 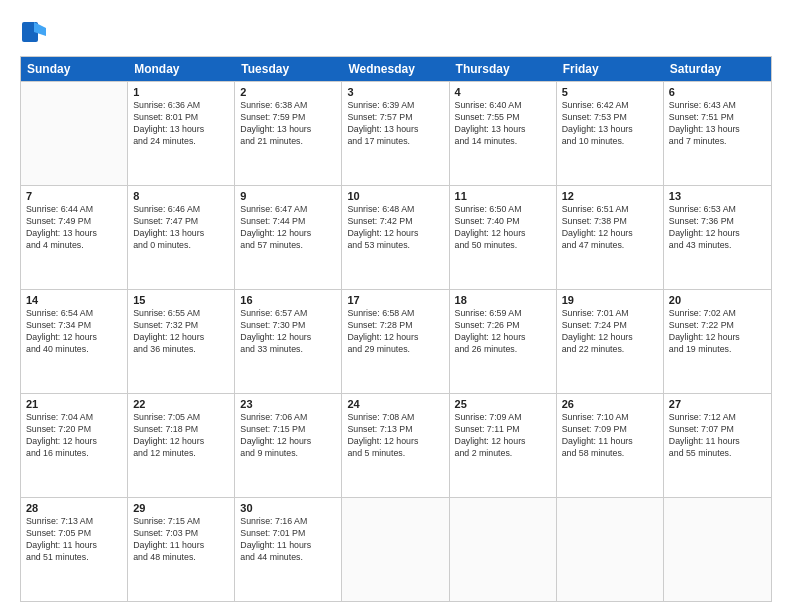 What do you see at coordinates (182, 134) in the screenshot?
I see `calendar-cell: 1Sunrise: 6:36 AM Sunset: 8:01 PM Daylig…` at bounding box center [182, 134].